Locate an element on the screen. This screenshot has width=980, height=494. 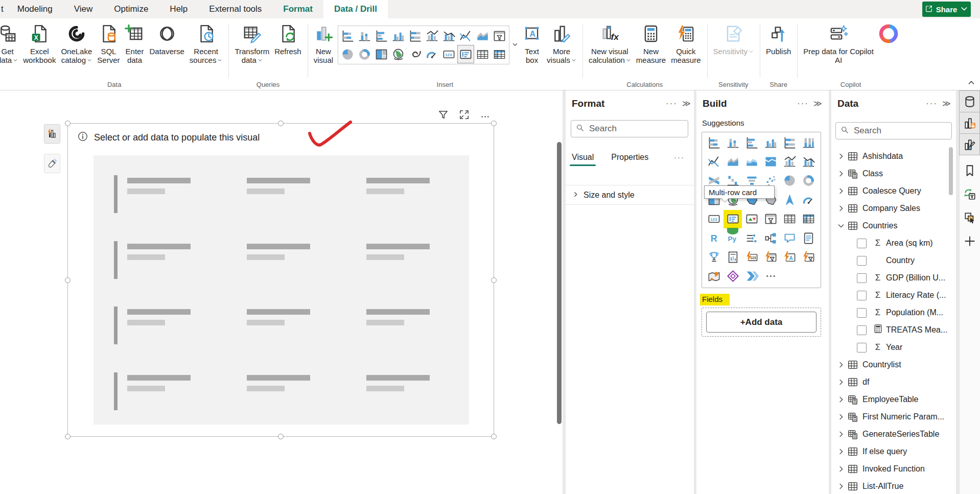
new-measure-button: Newmeasure is located at coordinates (651, 43).